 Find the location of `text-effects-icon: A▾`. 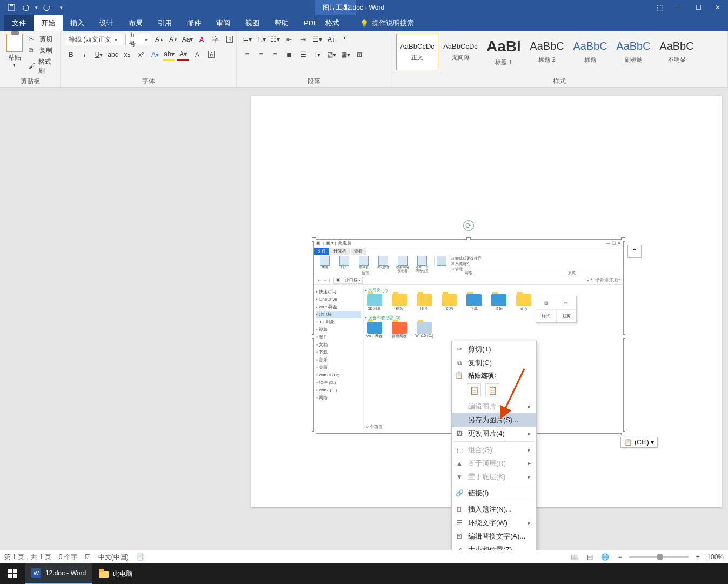

text-effects-icon: A▾ is located at coordinates (155, 55).